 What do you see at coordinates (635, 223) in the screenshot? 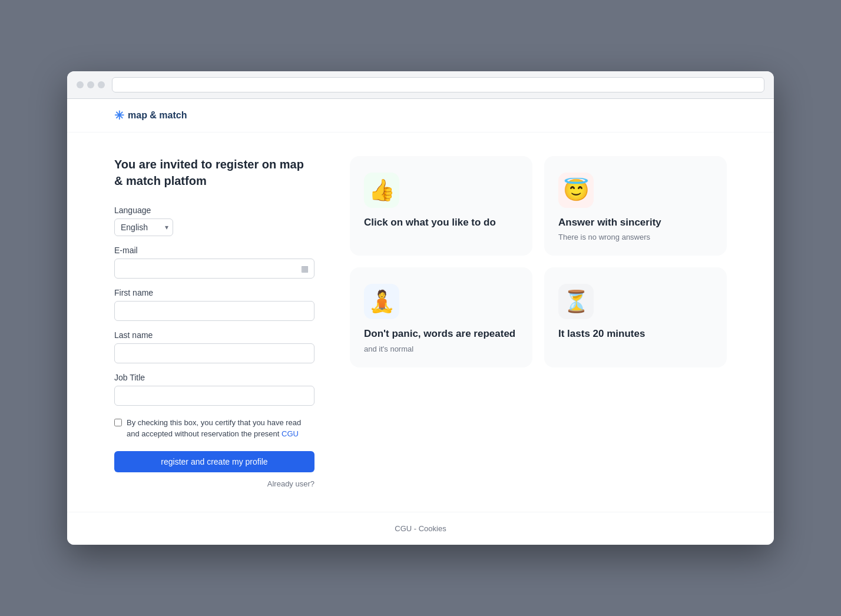
I see `sincerity-card-title: Answer with sincerity` at bounding box center [635, 223].